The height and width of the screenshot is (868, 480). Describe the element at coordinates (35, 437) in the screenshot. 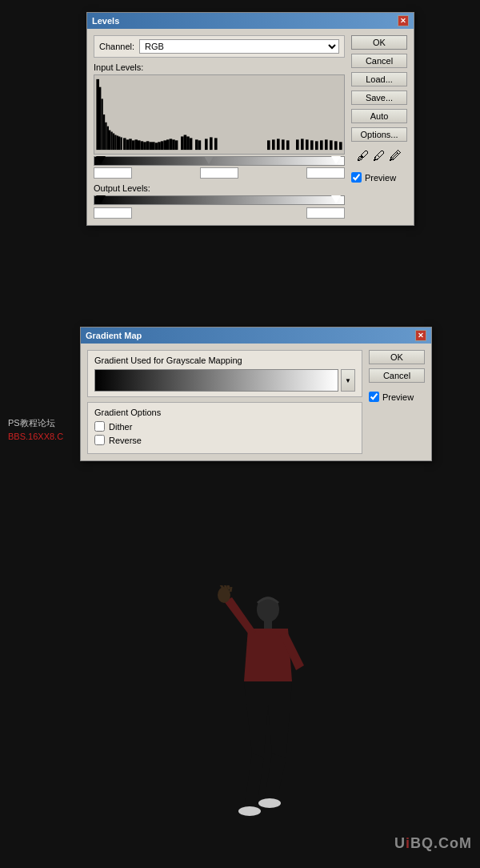

I see `watermark-line2: BBS.16XX8.C` at that location.